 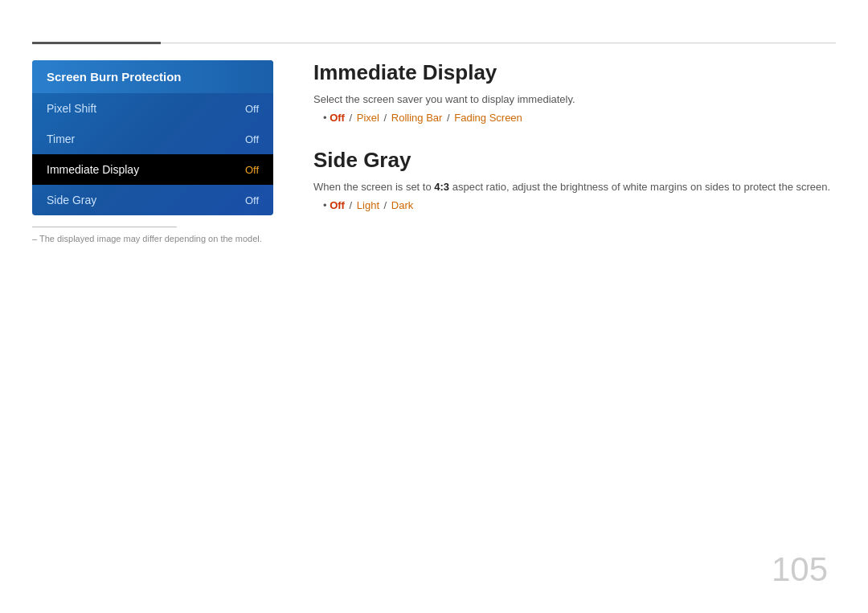 I want to click on opt-light: Light, so click(x=368, y=206).